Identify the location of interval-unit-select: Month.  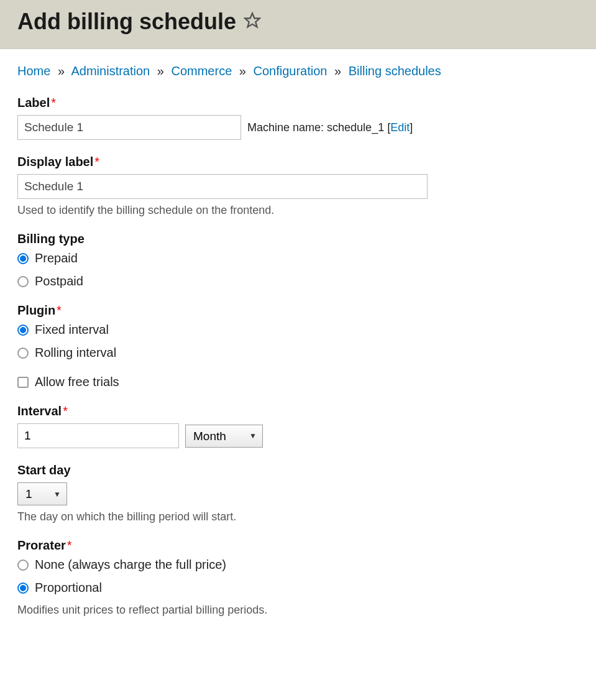
(224, 436).